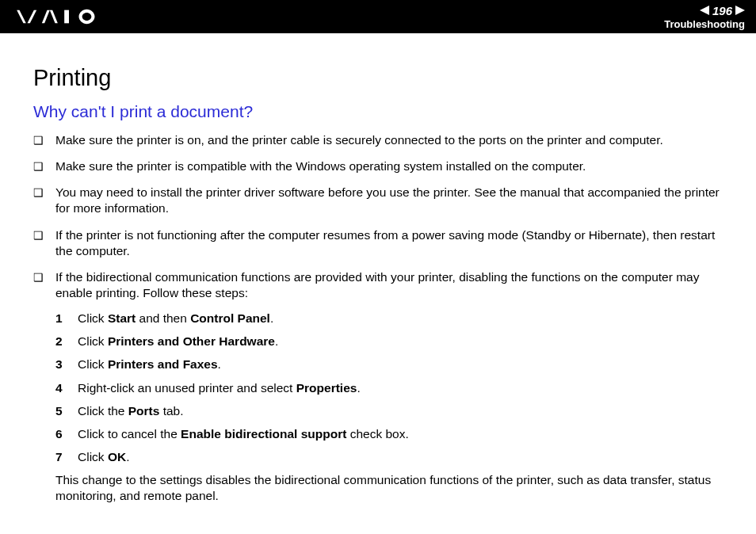  Describe the element at coordinates (704, 17) in the screenshot. I see `header-meta: 196 Troubleshooting` at that location.